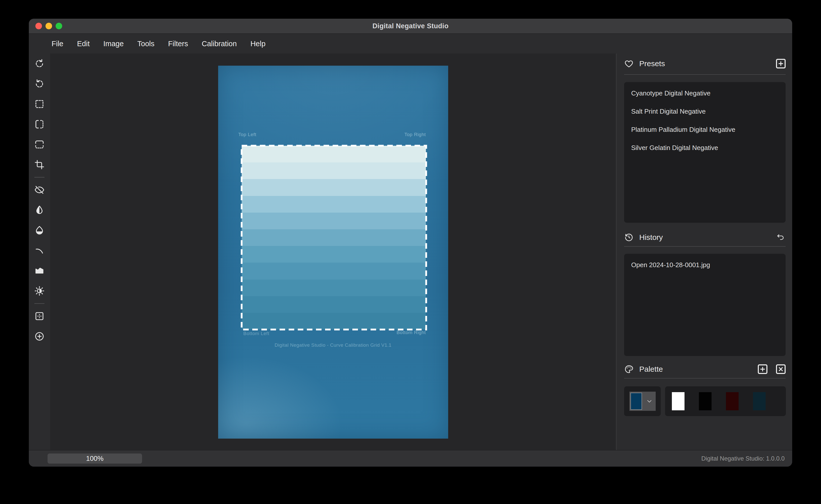 Image resolution: width=821 pixels, height=504 pixels. Describe the element at coordinates (39, 104) in the screenshot. I see `marquee-select-icon` at that location.